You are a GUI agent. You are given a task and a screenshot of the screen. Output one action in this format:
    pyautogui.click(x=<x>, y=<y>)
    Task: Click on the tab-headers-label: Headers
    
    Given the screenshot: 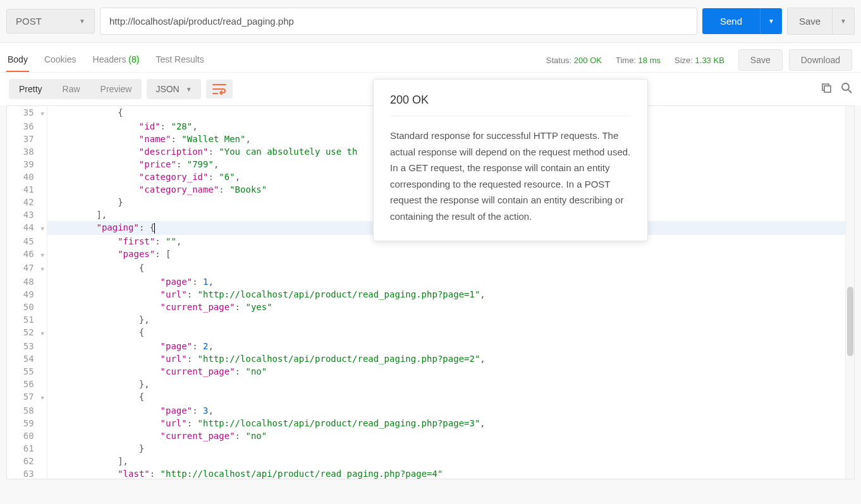 What is the action you would take?
    pyautogui.click(x=110, y=59)
    